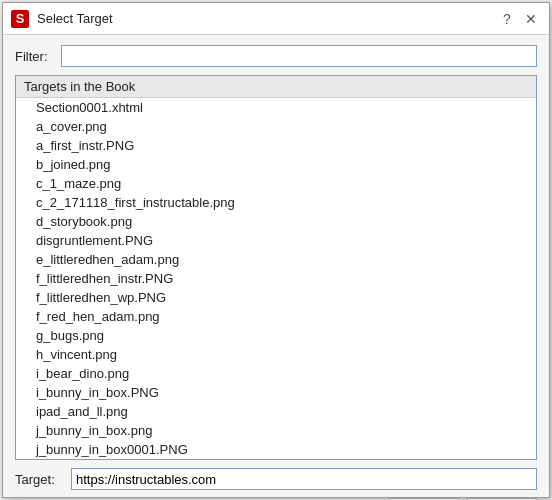  Describe the element at coordinates (276, 260) in the screenshot. I see `list-item: e_littleredhen_adam.png` at that location.